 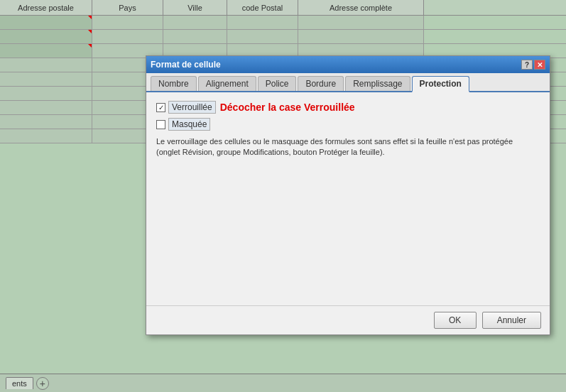 What do you see at coordinates (455, 320) in the screenshot?
I see `ok-button: OK` at bounding box center [455, 320].